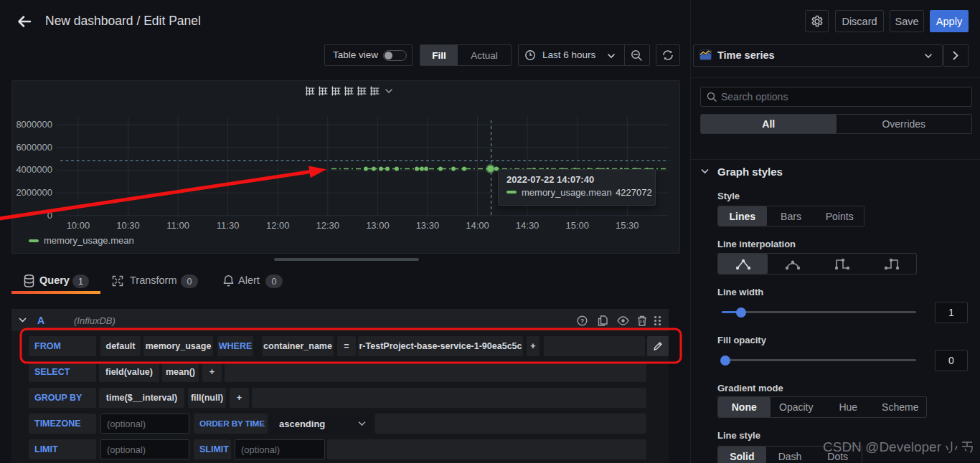 Image resolution: width=980 pixels, height=463 pixels. Describe the element at coordinates (377, 225) in the screenshot. I see `svg-text: 13:00` at that location.